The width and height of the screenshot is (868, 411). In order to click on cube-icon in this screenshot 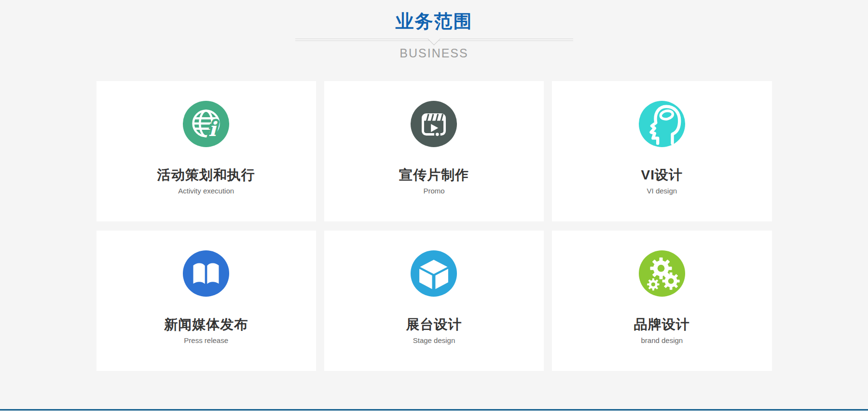, I will do `click(434, 274)`.